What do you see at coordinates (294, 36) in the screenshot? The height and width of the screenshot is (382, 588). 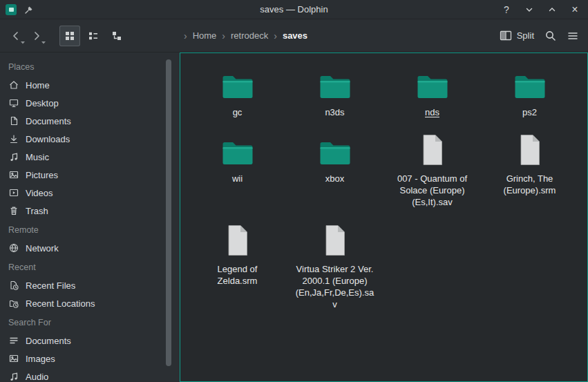 I see `main-toolbar: › Home › retrodeck › saves Split` at bounding box center [294, 36].